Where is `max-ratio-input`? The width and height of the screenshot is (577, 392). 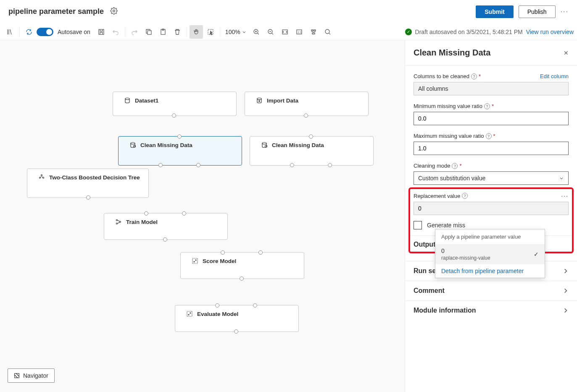 max-ratio-input is located at coordinates (491, 148).